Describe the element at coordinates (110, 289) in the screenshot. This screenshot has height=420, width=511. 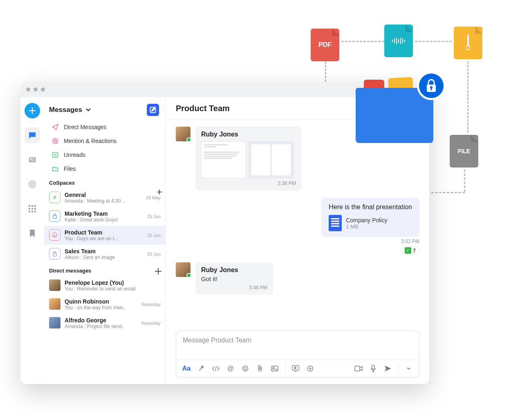
I see `dm-preview: You : Reminder to send an email` at that location.